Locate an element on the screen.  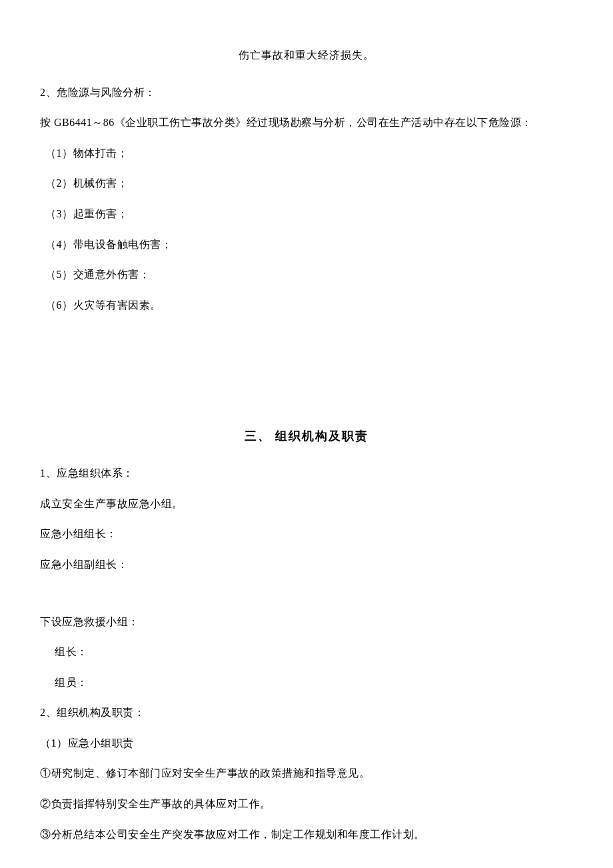
org-heading: 1、应急组织体系： is located at coordinates (306, 473).